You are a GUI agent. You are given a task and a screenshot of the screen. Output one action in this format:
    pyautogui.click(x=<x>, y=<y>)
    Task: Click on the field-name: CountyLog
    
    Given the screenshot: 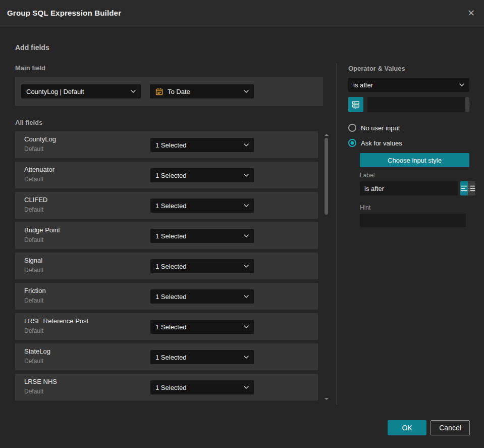 What is the action you would take?
    pyautogui.click(x=40, y=139)
    